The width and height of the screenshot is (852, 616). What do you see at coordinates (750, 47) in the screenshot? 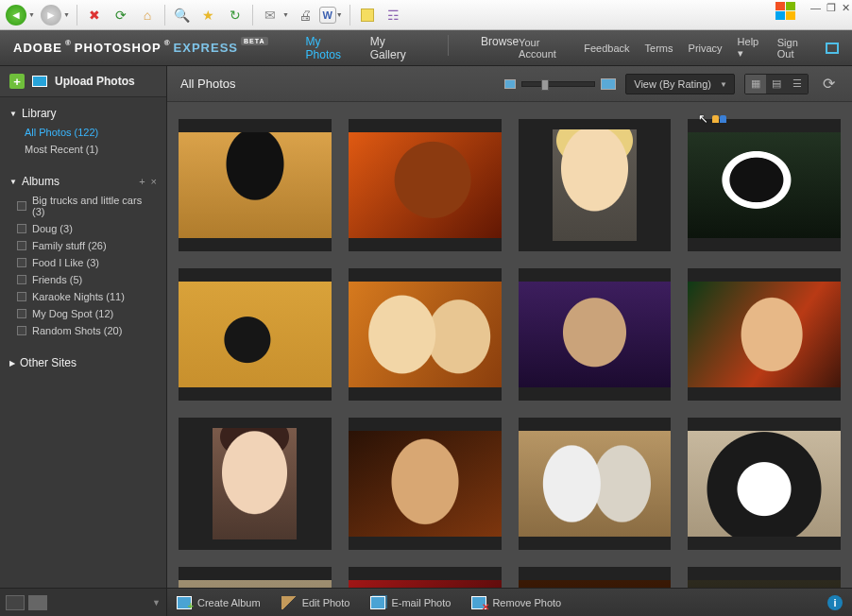
I see `link-help: Help ▾` at bounding box center [750, 47].